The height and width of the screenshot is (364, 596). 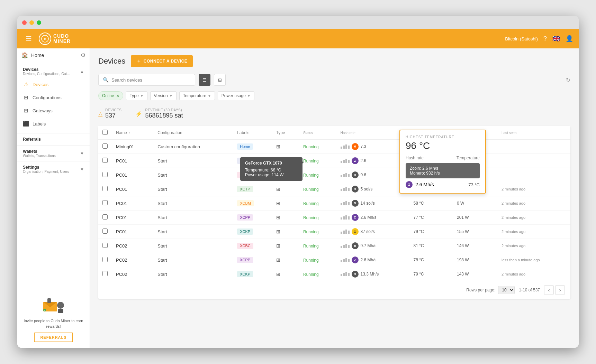 What do you see at coordinates (475, 218) in the screenshot?
I see `row-power: 201 W` at bounding box center [475, 218].